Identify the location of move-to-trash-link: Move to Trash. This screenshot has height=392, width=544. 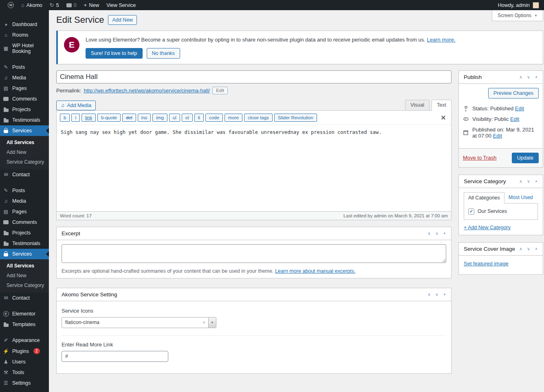
(480, 158).